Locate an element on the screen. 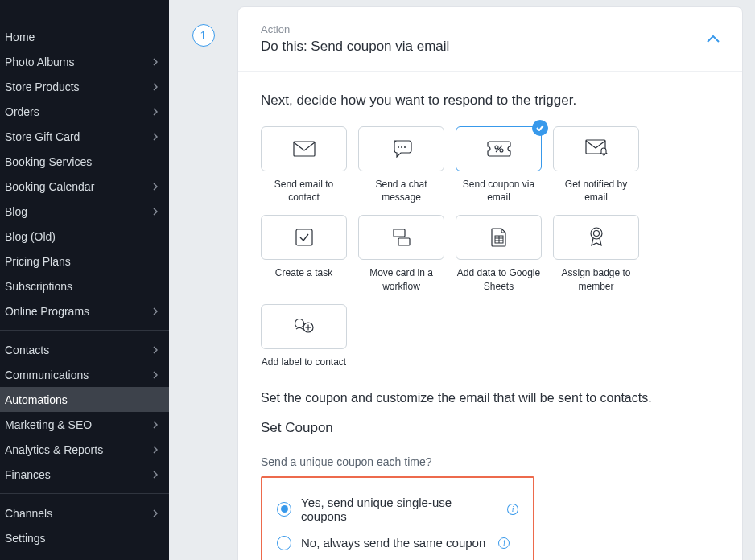  card-title: Do this: Send coupon via email is located at coordinates (355, 47).